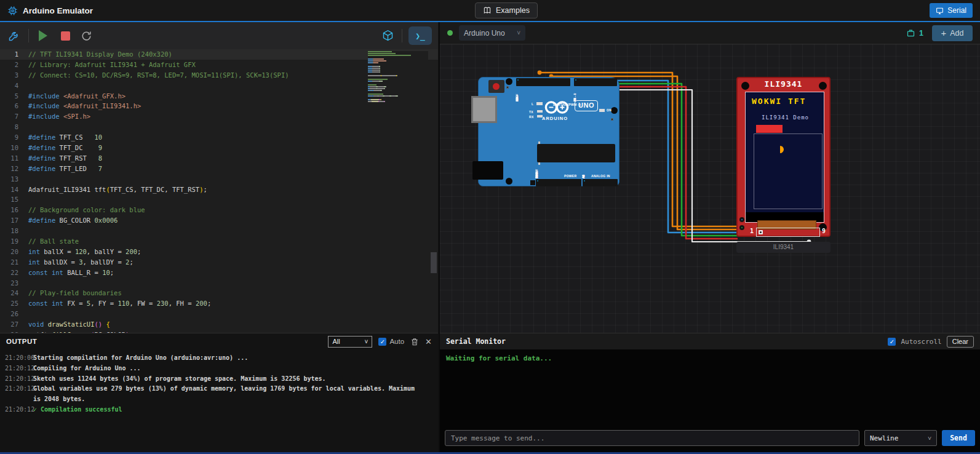 This screenshot has height=454, width=980. What do you see at coordinates (957, 10) in the screenshot?
I see `serial-button-label: Serial` at bounding box center [957, 10].